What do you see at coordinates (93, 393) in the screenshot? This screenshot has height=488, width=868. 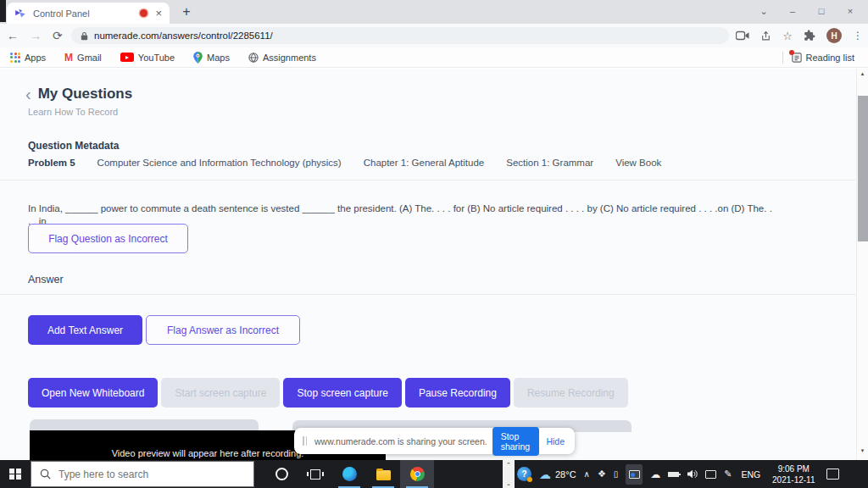 I see `open-whiteboard-button: Open New Whiteboard` at bounding box center [93, 393].